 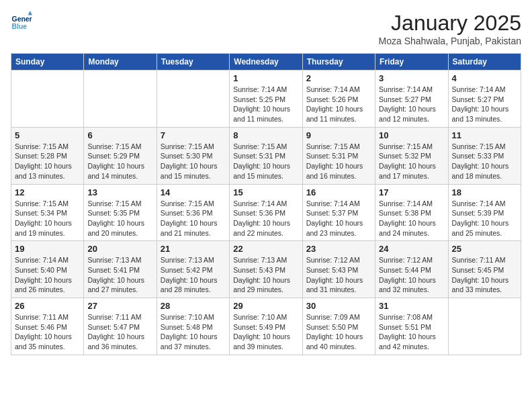 I want to click on day-number: 24, so click(x=411, y=248).